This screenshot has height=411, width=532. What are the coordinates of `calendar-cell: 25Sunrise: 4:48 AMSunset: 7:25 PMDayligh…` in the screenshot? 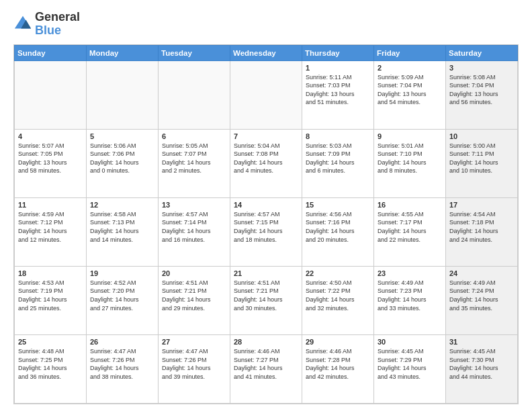 It's located at (51, 369).